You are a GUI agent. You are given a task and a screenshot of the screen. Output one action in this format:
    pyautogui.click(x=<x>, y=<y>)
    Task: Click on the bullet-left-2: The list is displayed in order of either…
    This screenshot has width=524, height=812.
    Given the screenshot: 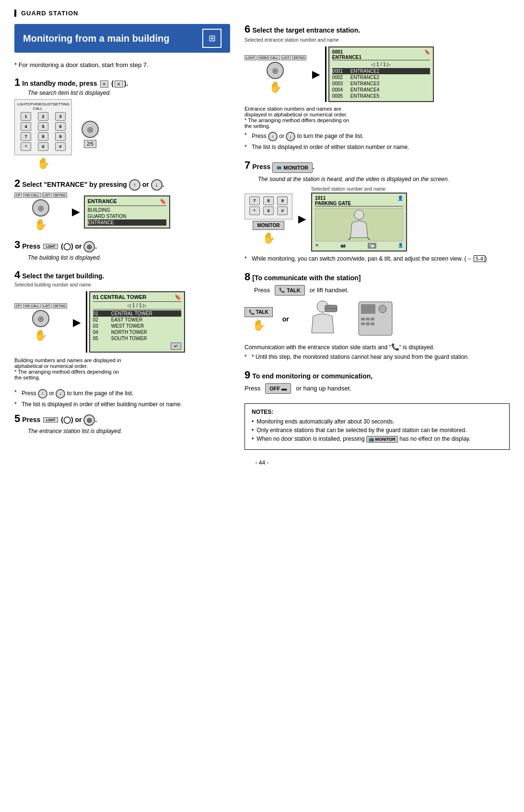 What is the action you would take?
    pyautogui.click(x=122, y=404)
    